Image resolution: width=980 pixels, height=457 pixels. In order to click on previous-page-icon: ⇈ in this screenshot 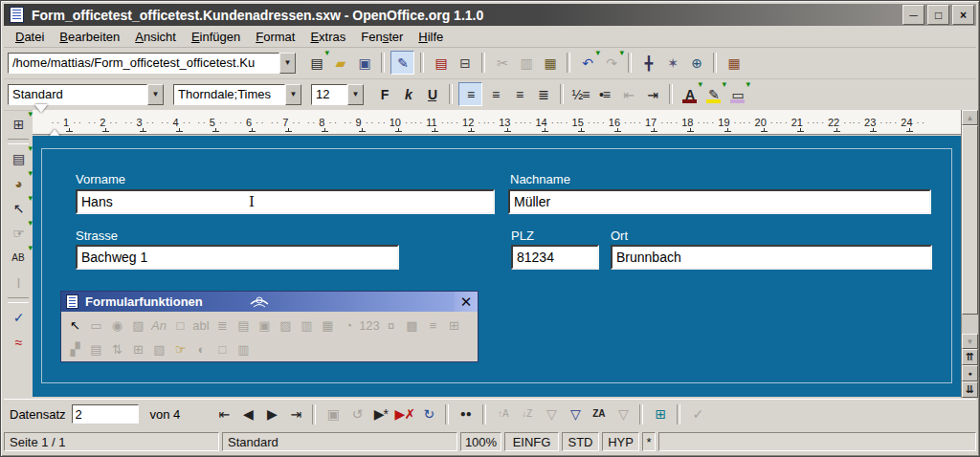, I will do `click(970, 358)`.